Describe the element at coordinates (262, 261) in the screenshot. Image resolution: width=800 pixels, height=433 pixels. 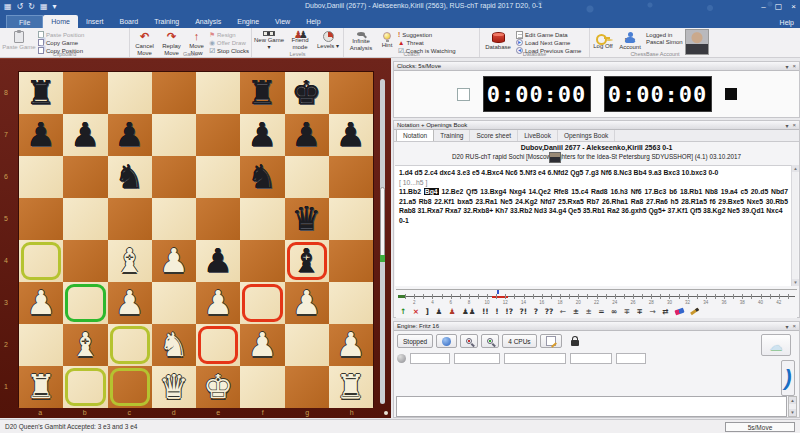
I see `board-square-f4` at that location.